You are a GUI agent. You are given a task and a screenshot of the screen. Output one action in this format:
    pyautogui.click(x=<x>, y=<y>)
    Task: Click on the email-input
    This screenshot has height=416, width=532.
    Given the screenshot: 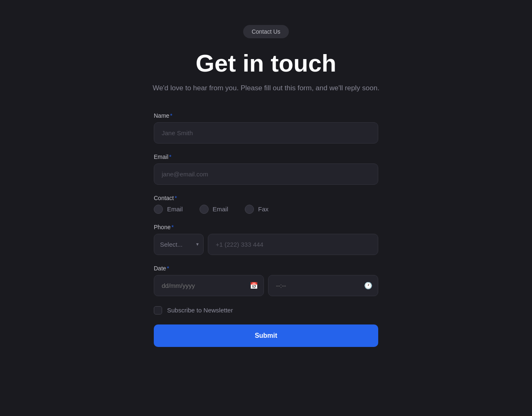 What is the action you would take?
    pyautogui.click(x=266, y=174)
    